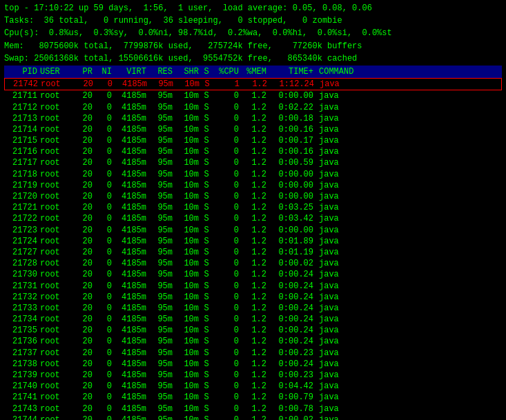  Describe the element at coordinates (253, 353) in the screenshot. I see `table-row: 21737 root 20 0 4185m 95m 10m S 0 1.2 0:…` at that location.